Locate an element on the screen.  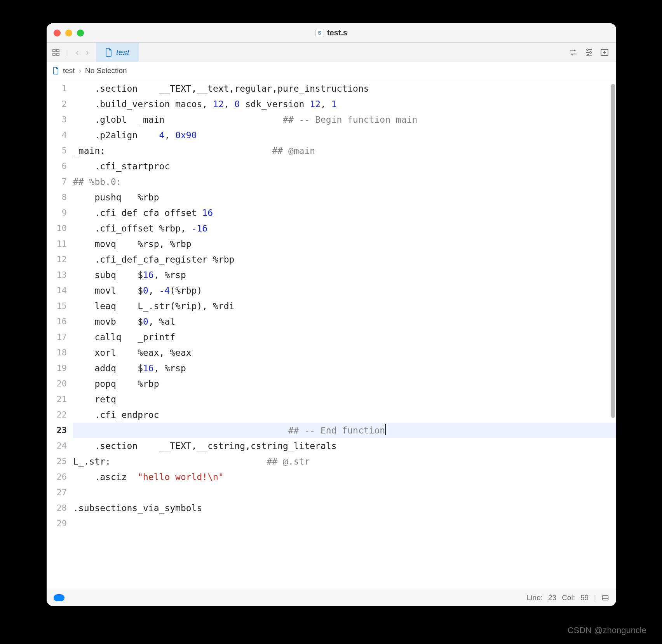
breadcrumb-file: test is located at coordinates (69, 71).